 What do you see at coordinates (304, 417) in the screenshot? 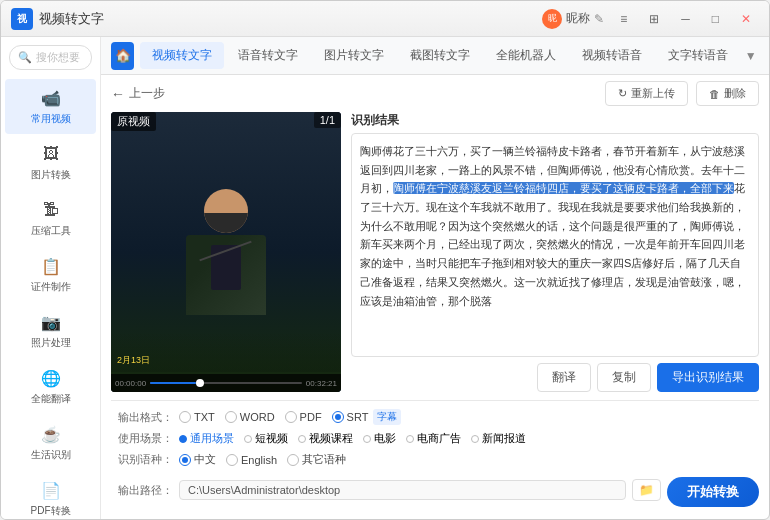
I see `format-option-pdf: PDF` at bounding box center [304, 417].